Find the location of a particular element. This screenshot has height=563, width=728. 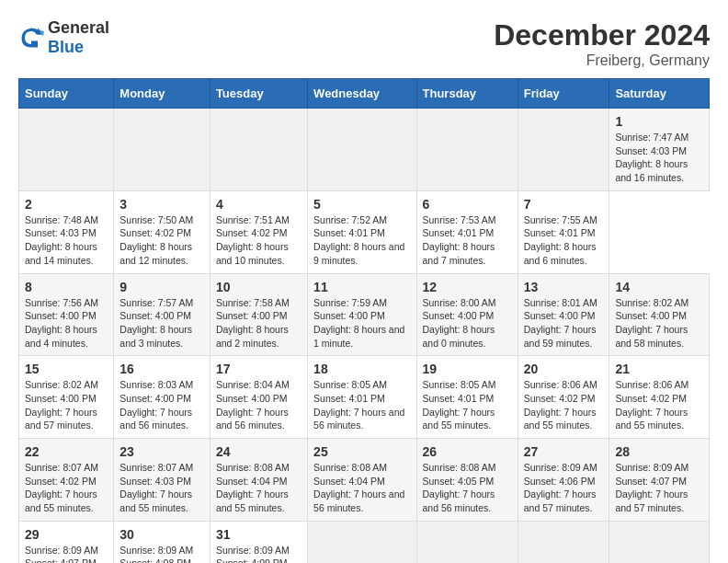

calendar-week-6: 29Sunrise: 8:09 AMSunset: 4:07 PMDayligh… is located at coordinates (364, 542).